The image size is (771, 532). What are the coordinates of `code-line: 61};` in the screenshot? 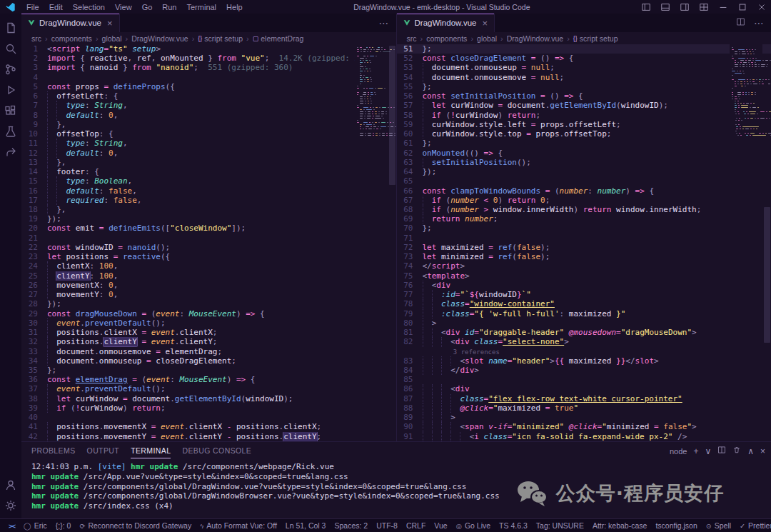 It's located at (584, 143).